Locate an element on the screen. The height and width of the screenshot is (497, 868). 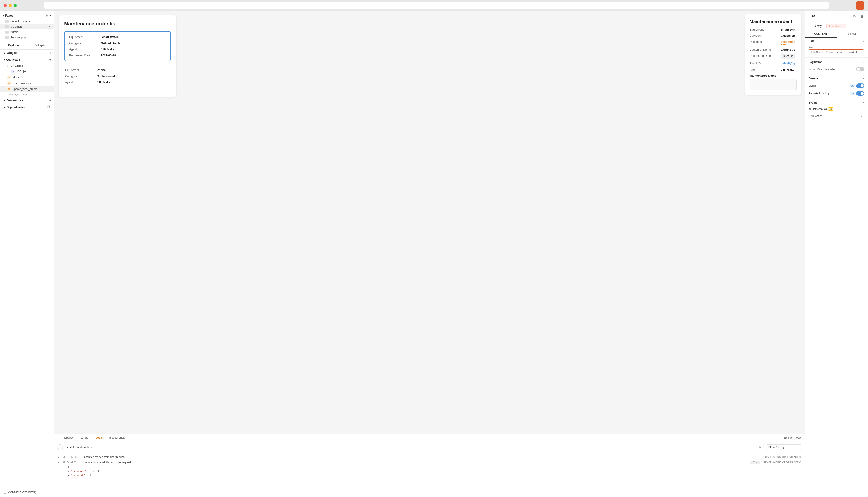
close-button is located at coordinates (5, 5).